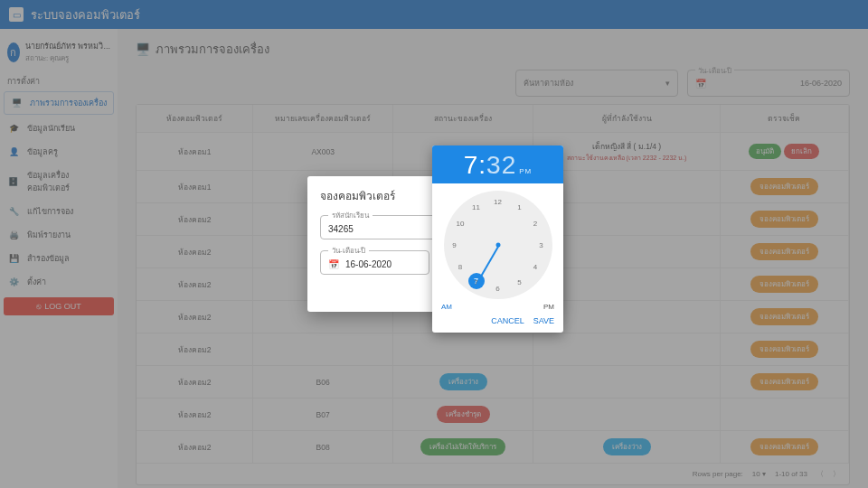 This screenshot has height=488, width=868. I want to click on picker-minute: 32, so click(501, 164).